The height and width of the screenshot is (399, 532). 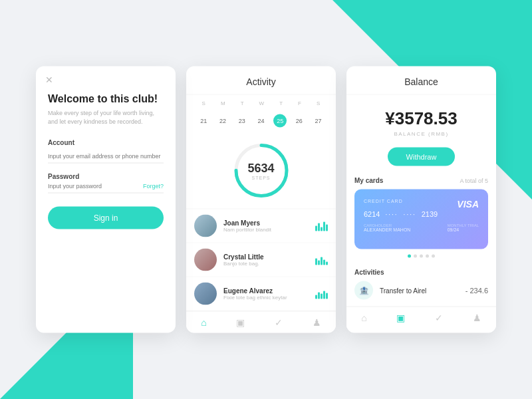 I want to click on balance-header: Balance, so click(x=422, y=81).